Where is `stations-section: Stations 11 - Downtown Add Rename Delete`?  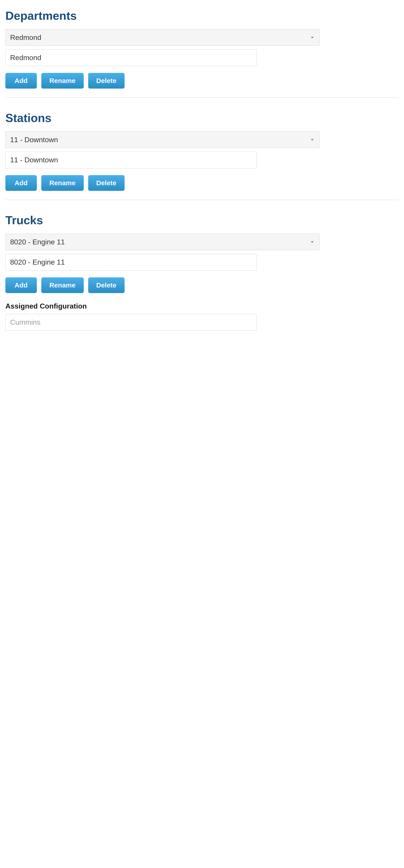
stations-section: Stations 11 - Downtown Add Rename Delete is located at coordinates (202, 156).